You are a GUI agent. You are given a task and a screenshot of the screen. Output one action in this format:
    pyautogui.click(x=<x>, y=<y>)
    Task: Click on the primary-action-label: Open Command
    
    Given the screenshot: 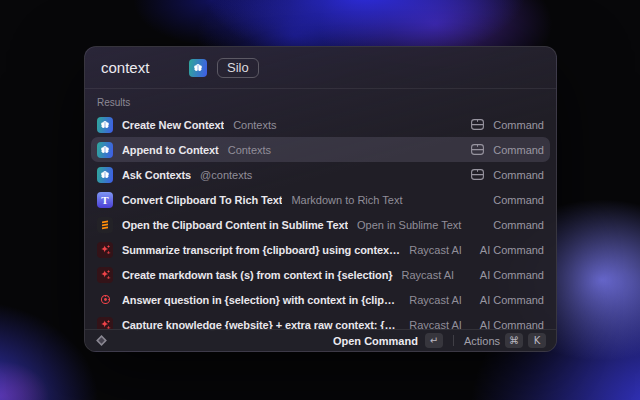 What is the action you would take?
    pyautogui.click(x=376, y=341)
    